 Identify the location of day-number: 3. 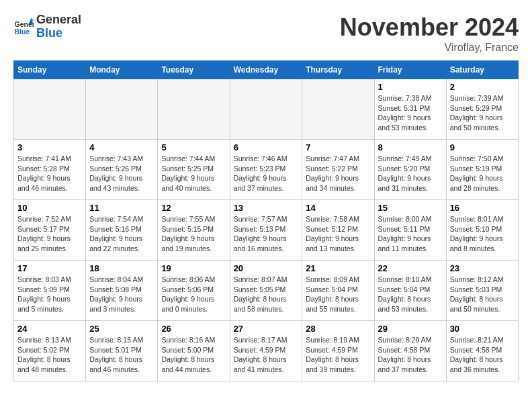
(50, 148).